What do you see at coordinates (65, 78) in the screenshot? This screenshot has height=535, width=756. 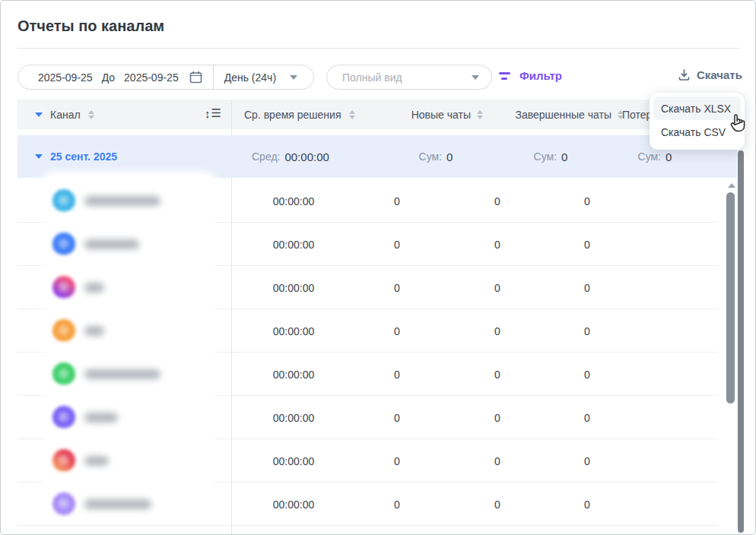 I see `date-from-value: 2025-09-25` at bounding box center [65, 78].